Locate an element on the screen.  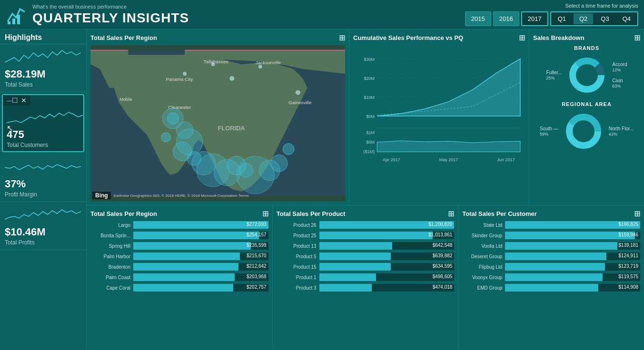
close-icon: ✕ is located at coordinates (24, 100).